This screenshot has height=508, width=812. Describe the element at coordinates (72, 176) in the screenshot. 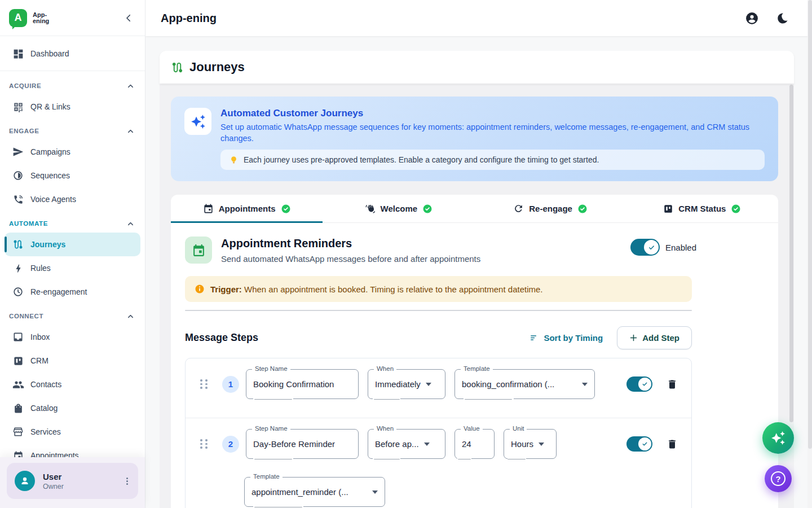

I see `sidebar-item-sequences: Sequences` at that location.